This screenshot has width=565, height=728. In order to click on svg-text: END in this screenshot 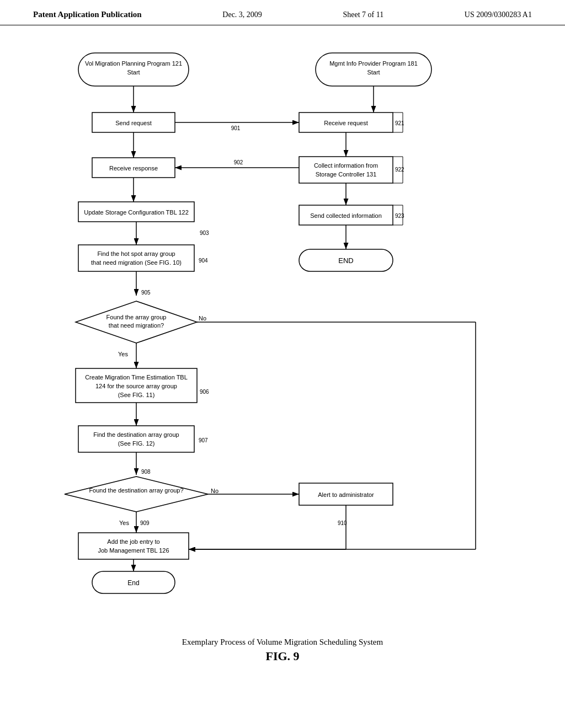, I will do `click(345, 260)`.